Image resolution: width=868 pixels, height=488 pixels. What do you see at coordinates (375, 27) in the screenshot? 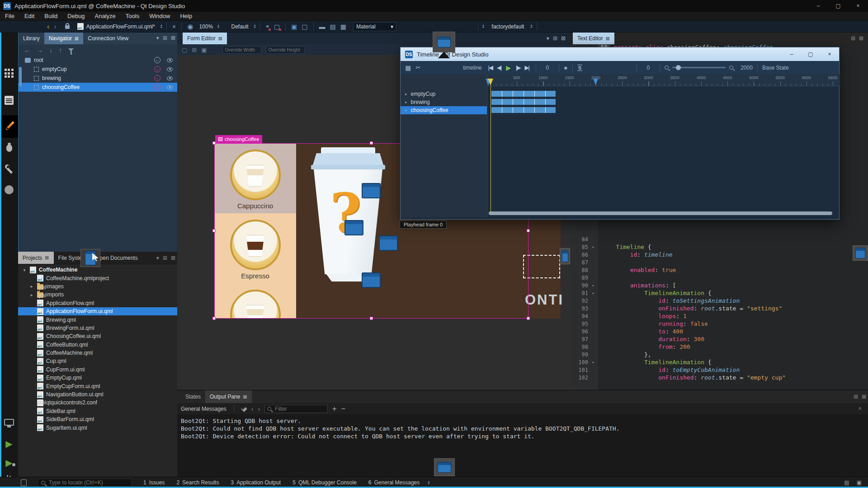
I see `material-selector: Material▾` at bounding box center [375, 27].